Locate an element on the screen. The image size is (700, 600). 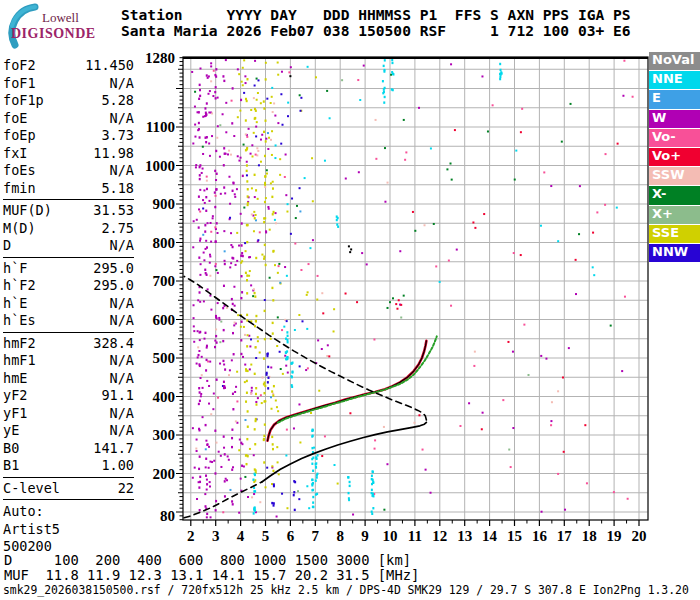
y-tick-label: 300 is located at coordinates (164, 435).